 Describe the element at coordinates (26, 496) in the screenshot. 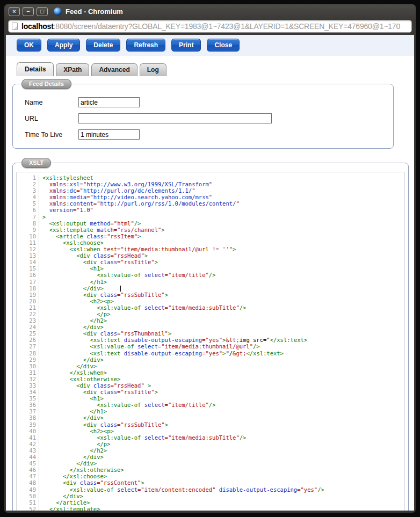

I see `line-number: 50` at that location.